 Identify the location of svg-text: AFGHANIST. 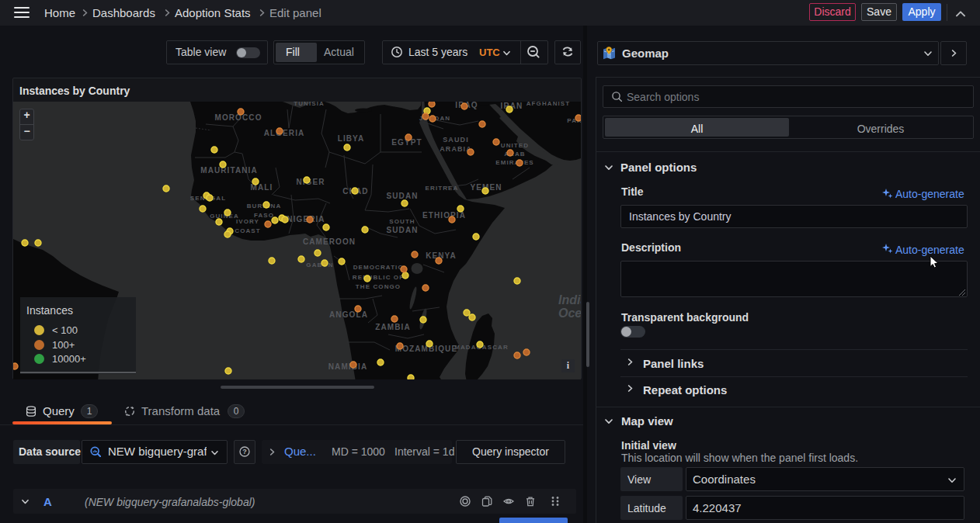
(548, 104).